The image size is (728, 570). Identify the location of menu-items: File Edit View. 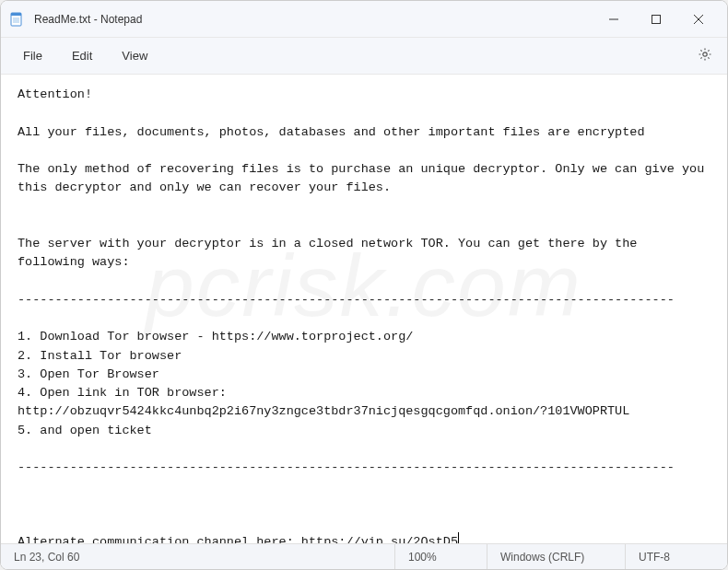
(349, 55).